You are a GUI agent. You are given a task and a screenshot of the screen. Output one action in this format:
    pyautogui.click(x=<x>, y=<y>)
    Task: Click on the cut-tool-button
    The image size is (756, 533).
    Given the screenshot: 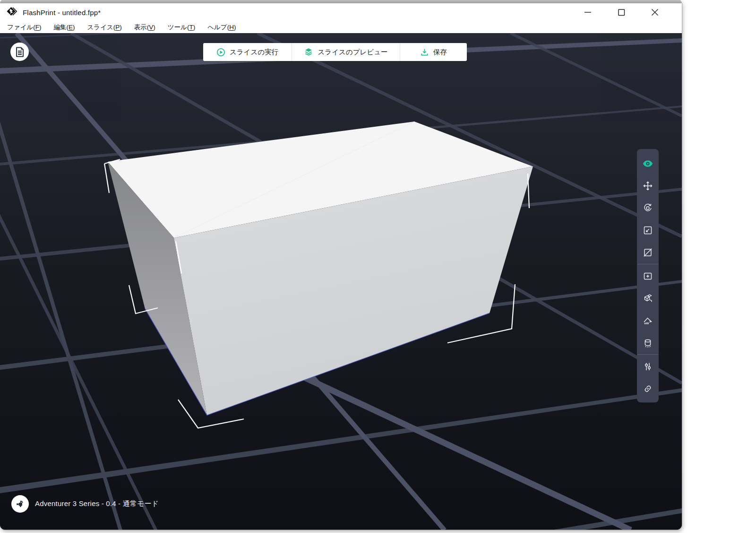 What is the action you would take?
    pyautogui.click(x=648, y=253)
    